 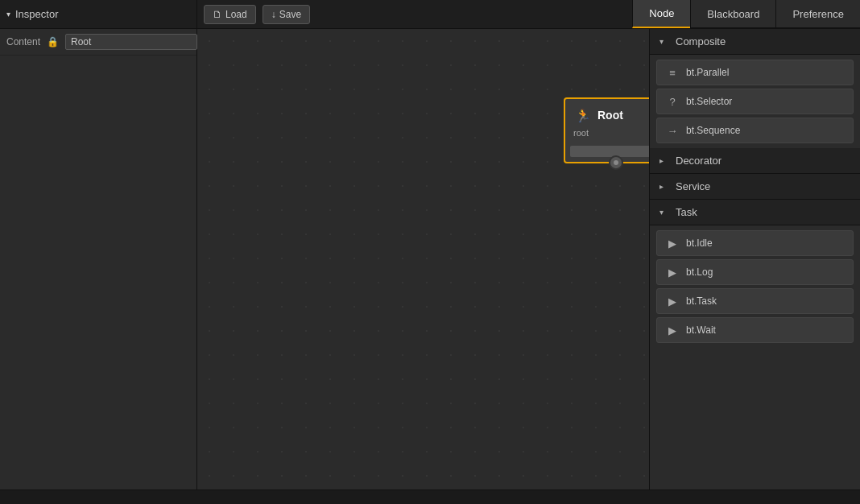 I want to click on sequence-label: bt.Sequence, so click(x=713, y=130).